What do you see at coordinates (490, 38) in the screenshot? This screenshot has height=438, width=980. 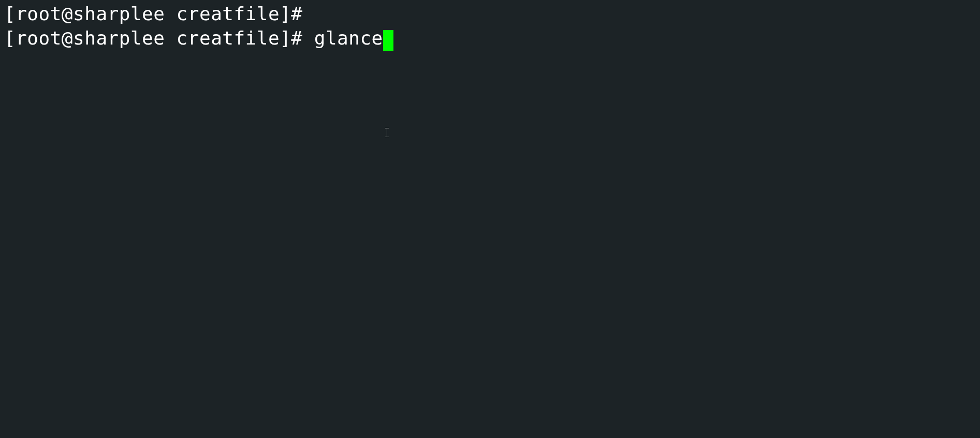 I see `terminal-line-2: [root@sharplee creatfile]# glance` at bounding box center [490, 38].